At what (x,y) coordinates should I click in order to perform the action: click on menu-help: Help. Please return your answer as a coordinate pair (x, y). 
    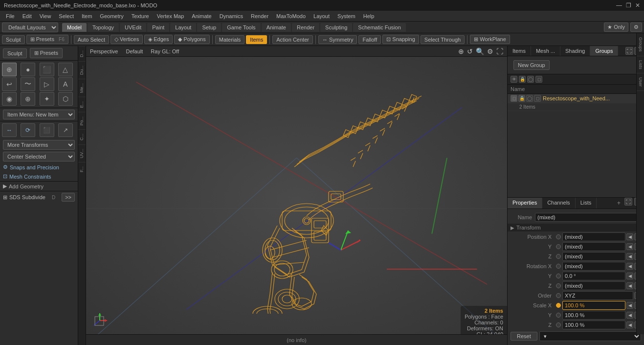
    Looking at the image, I should click on (369, 16).